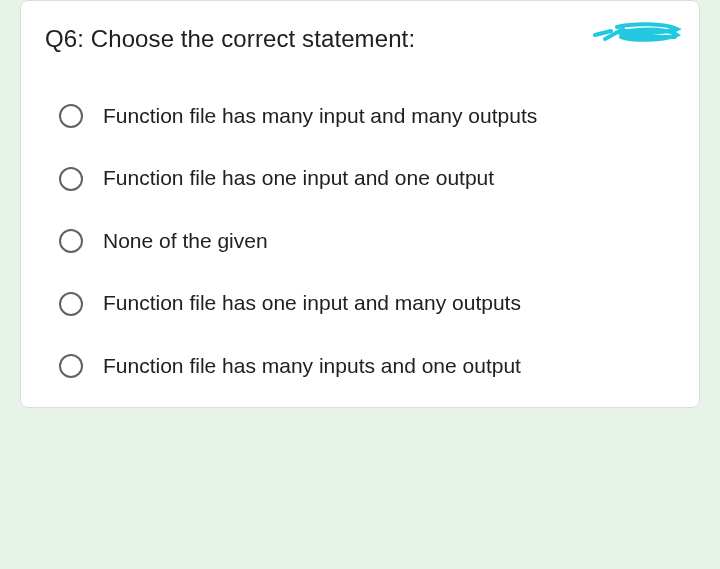  Describe the element at coordinates (360, 178) in the screenshot. I see `option-row: Function file has one input and one outp…` at that location.